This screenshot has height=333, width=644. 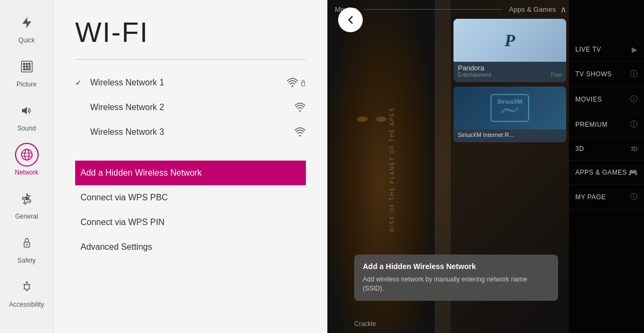 What do you see at coordinates (191, 247) in the screenshot?
I see `advanced-settings-btn: Advanced Settings` at bounding box center [191, 247].